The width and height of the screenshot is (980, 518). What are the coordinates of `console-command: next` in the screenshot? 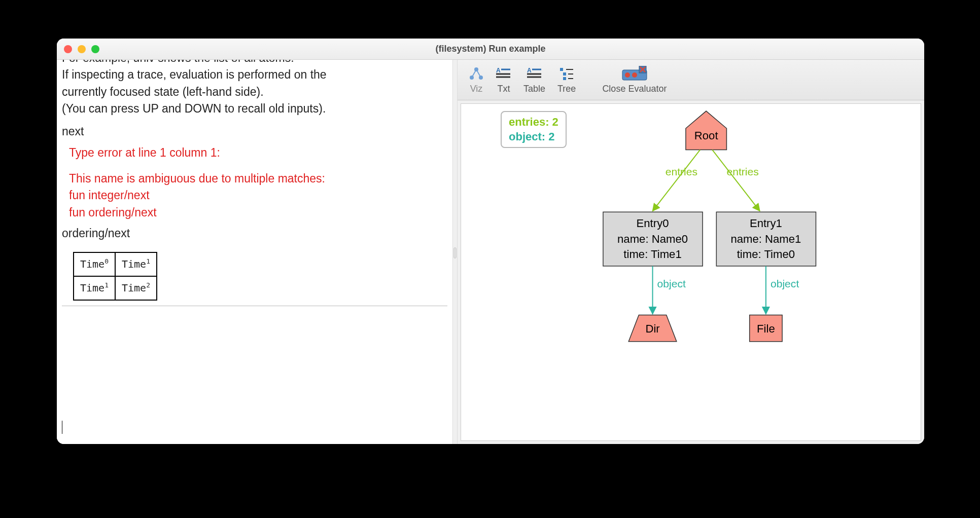 It's located at (255, 132).